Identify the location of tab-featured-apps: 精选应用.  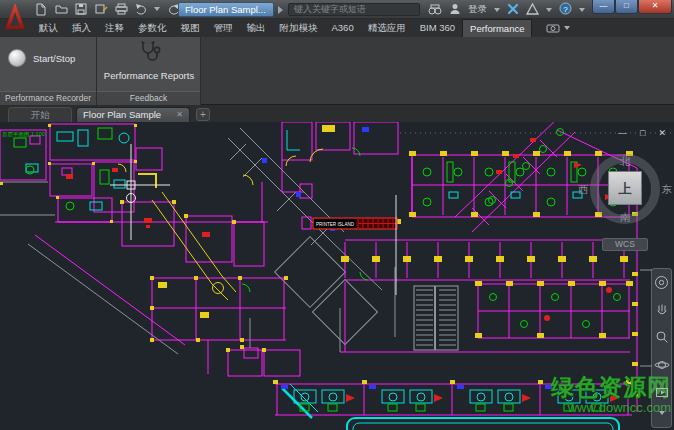
(387, 28).